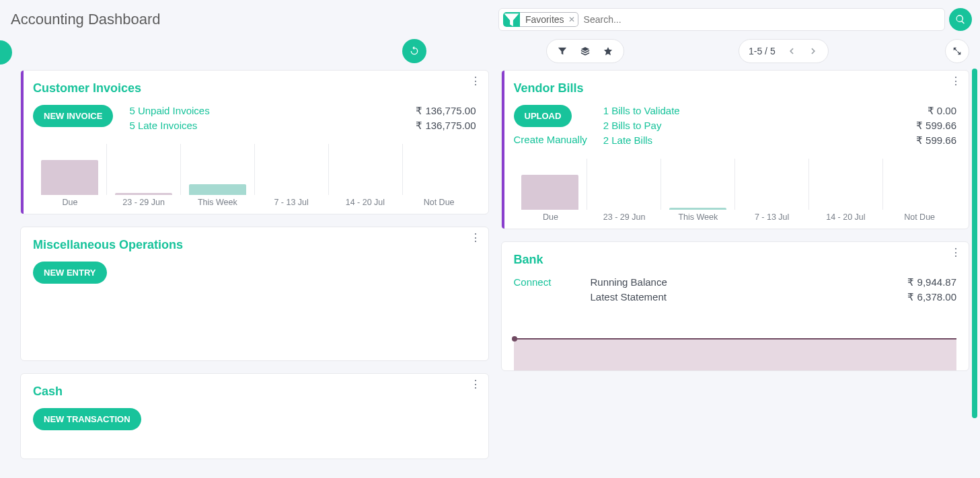 The image size is (980, 478). Describe the element at coordinates (813, 51) in the screenshot. I see `pager-next-button` at that location.